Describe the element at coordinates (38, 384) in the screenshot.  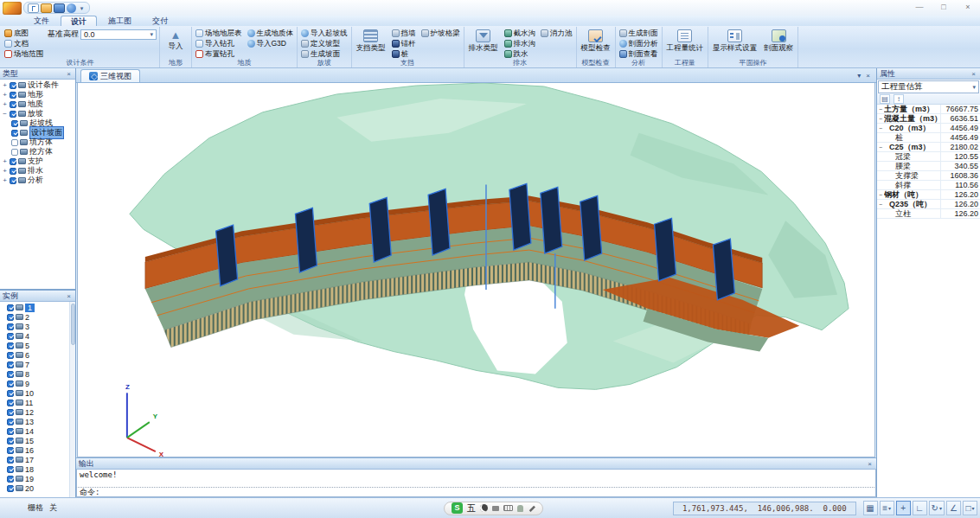
I see `instance-item: 9` at that location.